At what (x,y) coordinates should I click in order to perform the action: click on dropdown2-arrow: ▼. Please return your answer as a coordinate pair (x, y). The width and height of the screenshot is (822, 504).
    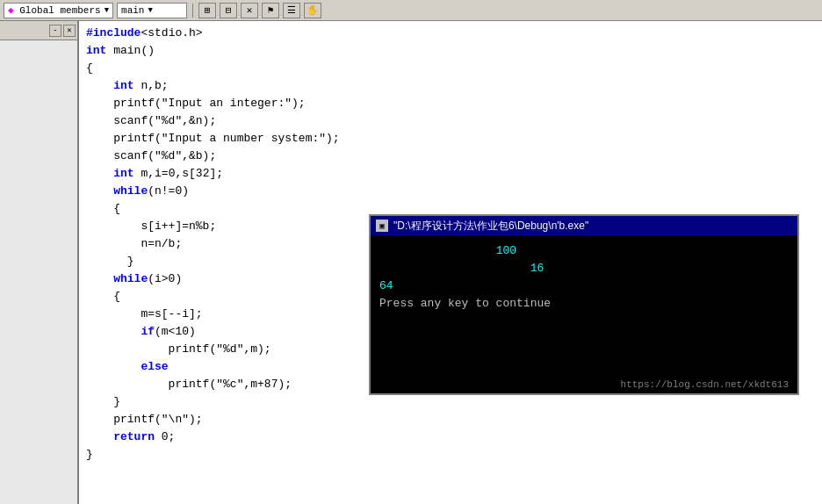
    Looking at the image, I should click on (149, 11).